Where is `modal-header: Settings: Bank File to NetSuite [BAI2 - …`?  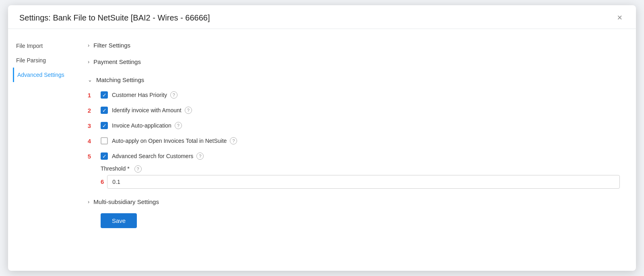 modal-header: Settings: Bank File to NetSuite [BAI2 - … is located at coordinates (322, 17).